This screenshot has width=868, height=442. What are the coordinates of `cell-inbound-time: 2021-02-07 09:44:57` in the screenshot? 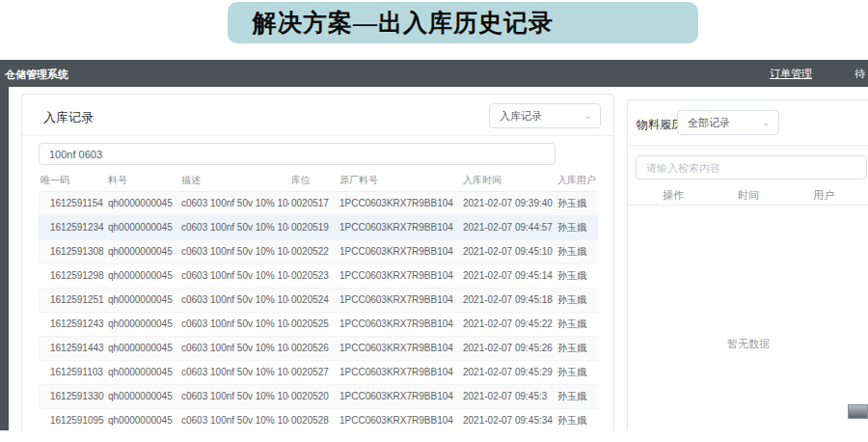 It's located at (508, 228).